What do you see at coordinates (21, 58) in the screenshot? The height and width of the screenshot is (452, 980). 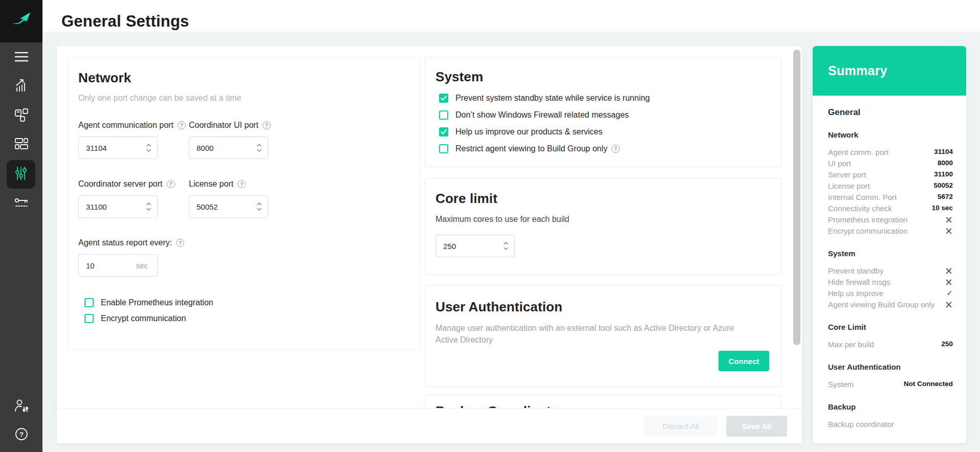 I see `hamburger-icon` at bounding box center [21, 58].